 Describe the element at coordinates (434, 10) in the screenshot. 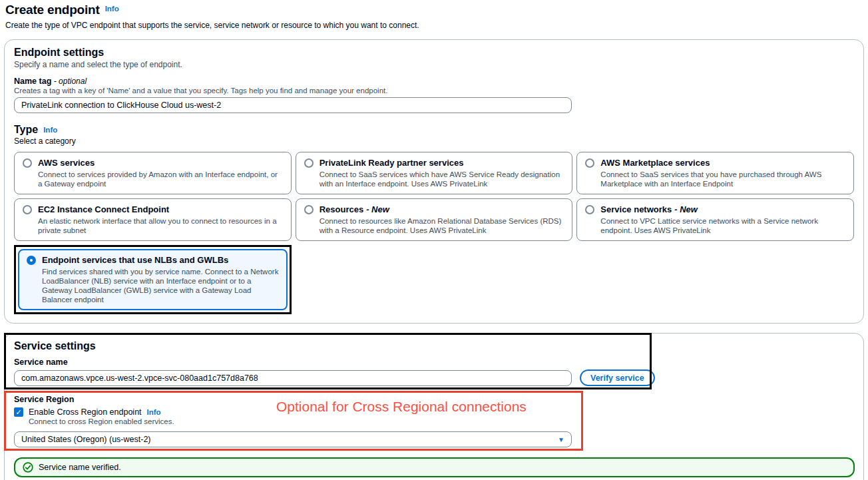

I see `page-header: Create endpoint Info` at that location.